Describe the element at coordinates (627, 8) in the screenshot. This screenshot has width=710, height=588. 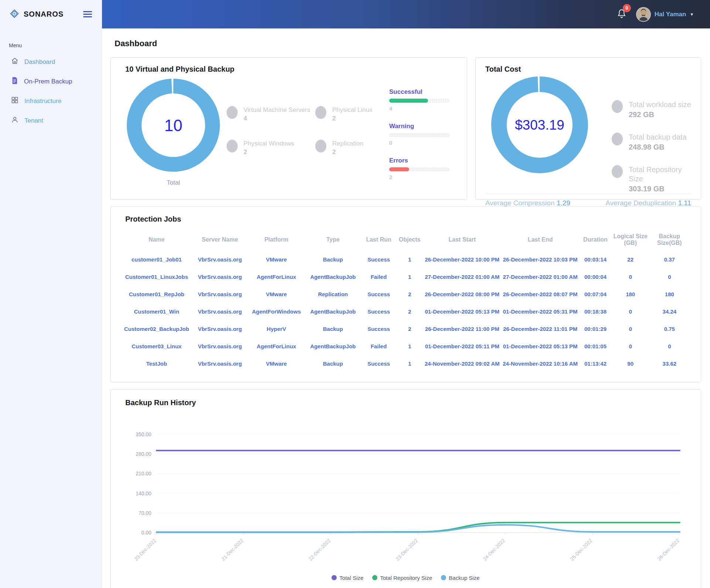
I see `notification-badge: 0` at that location.